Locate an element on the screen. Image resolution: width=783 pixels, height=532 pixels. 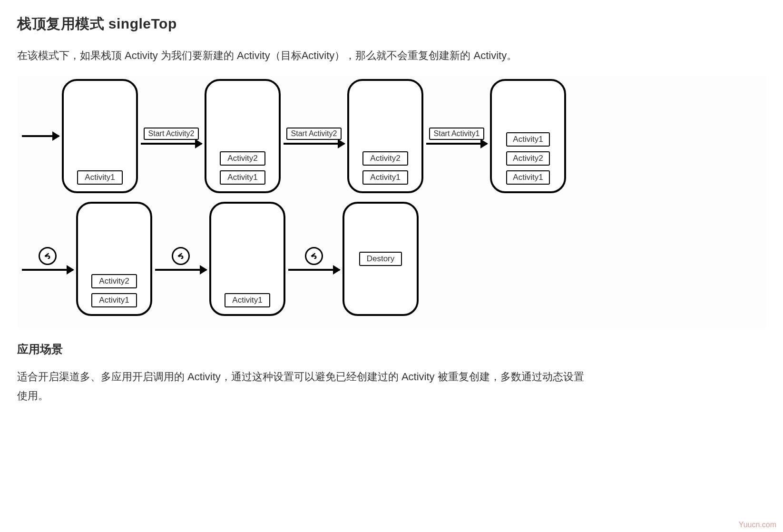
task-stack-2: Activity1 Activity2 is located at coordinates (243, 136).